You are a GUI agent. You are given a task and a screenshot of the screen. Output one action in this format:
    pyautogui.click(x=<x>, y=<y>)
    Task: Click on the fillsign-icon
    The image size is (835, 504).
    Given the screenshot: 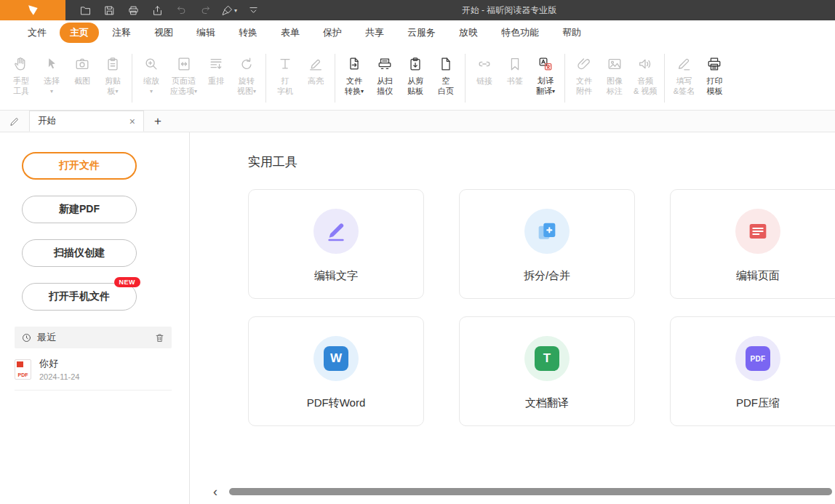 What is the action you would take?
    pyautogui.click(x=684, y=64)
    